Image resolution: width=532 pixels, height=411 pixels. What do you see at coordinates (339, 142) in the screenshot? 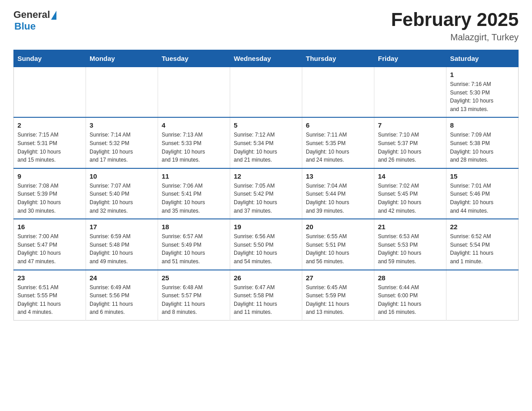
I see `calendar-cell: 6Sunrise: 7:11 AMSunset: 5:35 PMDaylight…` at bounding box center [339, 142].